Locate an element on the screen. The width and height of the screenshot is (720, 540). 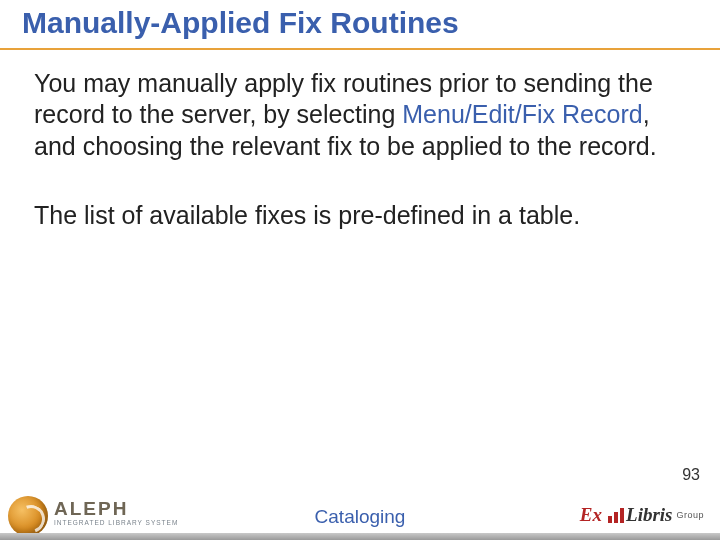
footer: ALEPH INTEGRATED LIBRARY SYSTEM Catalogi… is located at coordinates (360, 517).